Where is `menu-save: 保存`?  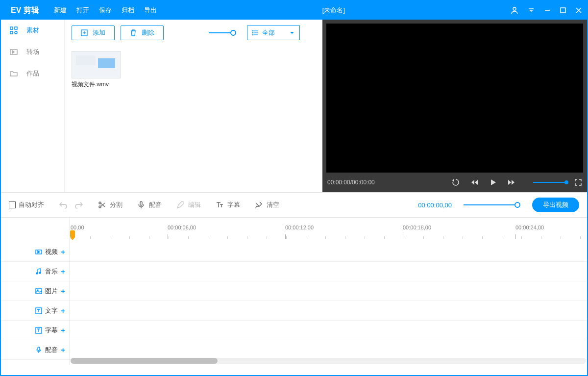
menu-save: 保存 is located at coordinates (105, 10).